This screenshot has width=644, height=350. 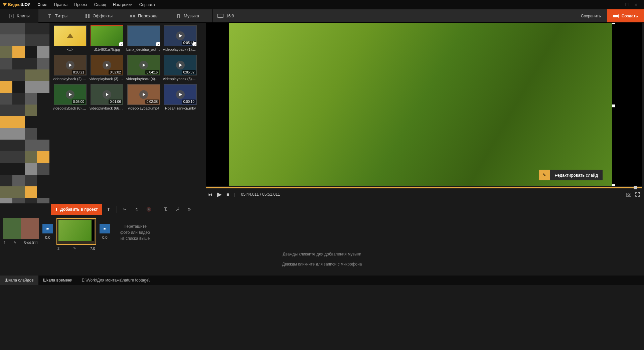 What do you see at coordinates (228, 194) in the screenshot?
I see `stop-button: ■` at bounding box center [228, 194].